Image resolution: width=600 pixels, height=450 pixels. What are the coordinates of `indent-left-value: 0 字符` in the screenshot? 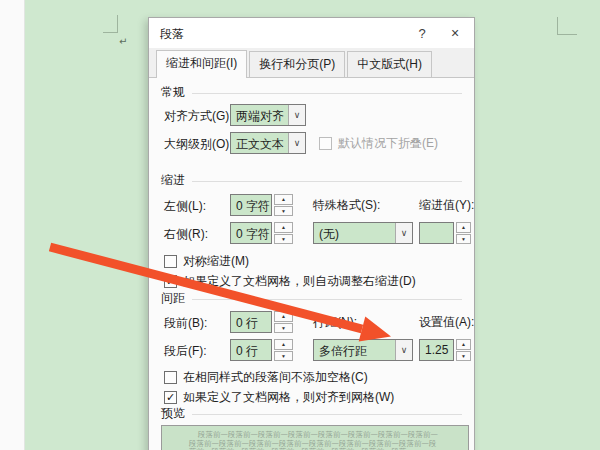 It's located at (251, 205).